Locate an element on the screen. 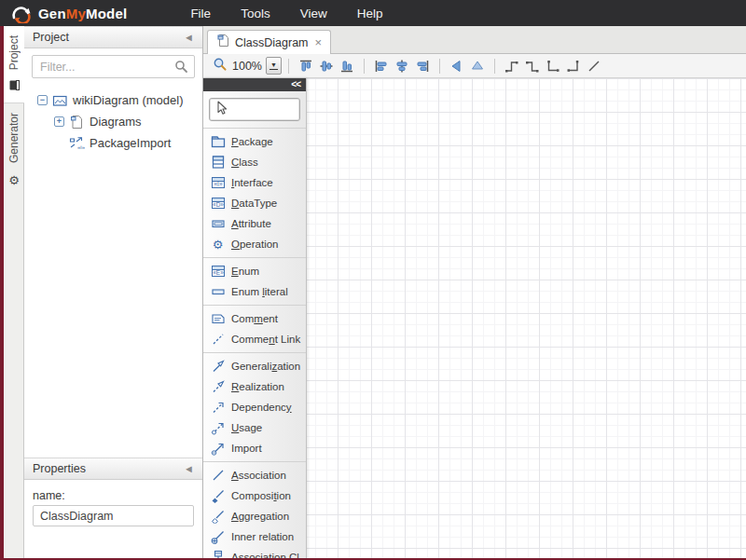  palette-item-dependency: Dependency is located at coordinates (255, 407).